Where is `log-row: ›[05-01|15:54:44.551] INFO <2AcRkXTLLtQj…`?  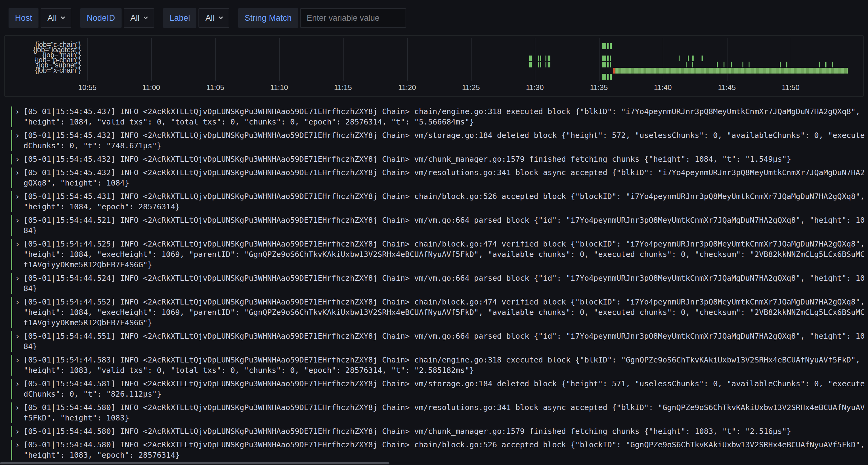
log-row: ›[05-01|15:54:44.551] INFO <2AcRkXTLLtQj… is located at coordinates (439, 341).